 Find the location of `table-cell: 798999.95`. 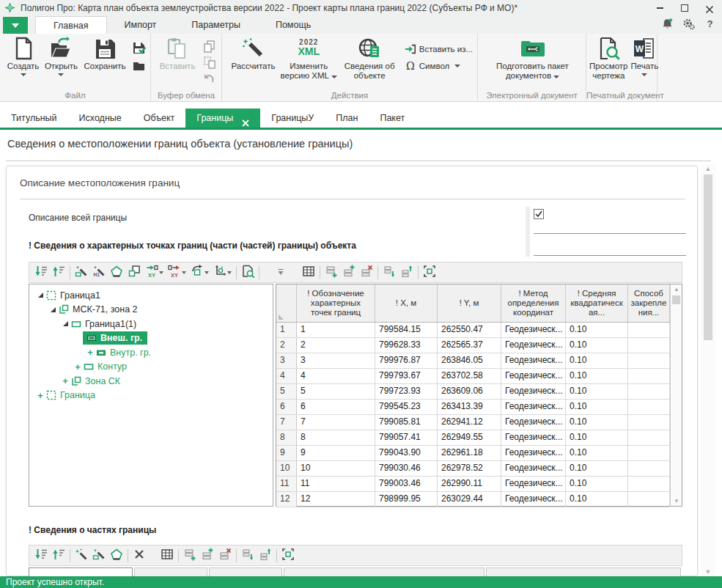

table-cell: 798999.95 is located at coordinates (406, 499).